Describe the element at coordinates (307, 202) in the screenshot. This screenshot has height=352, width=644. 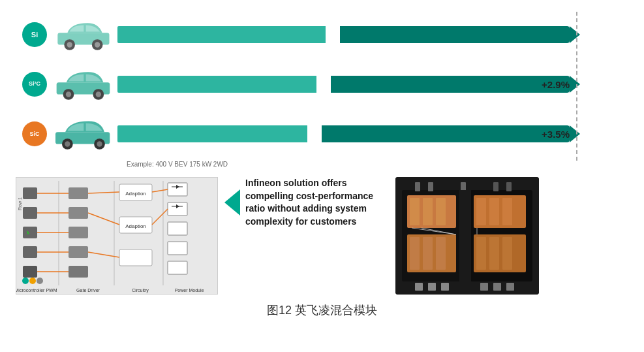
I see `text-panel: Infineon solution offers compelling cost…` at that location.